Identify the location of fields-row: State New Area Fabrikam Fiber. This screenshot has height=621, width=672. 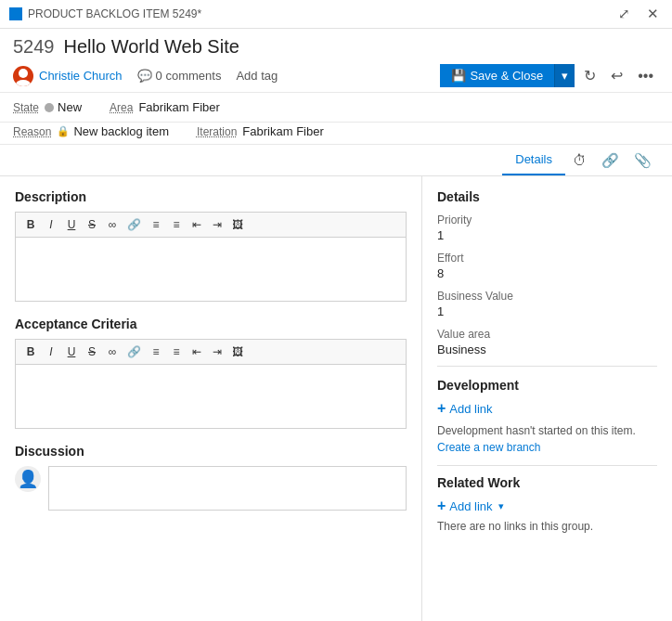
(336, 108).